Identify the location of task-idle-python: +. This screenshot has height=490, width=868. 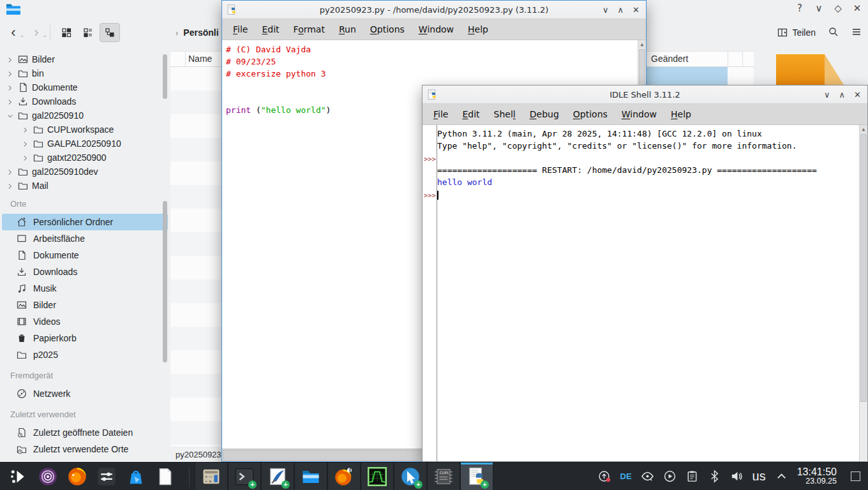
(477, 476).